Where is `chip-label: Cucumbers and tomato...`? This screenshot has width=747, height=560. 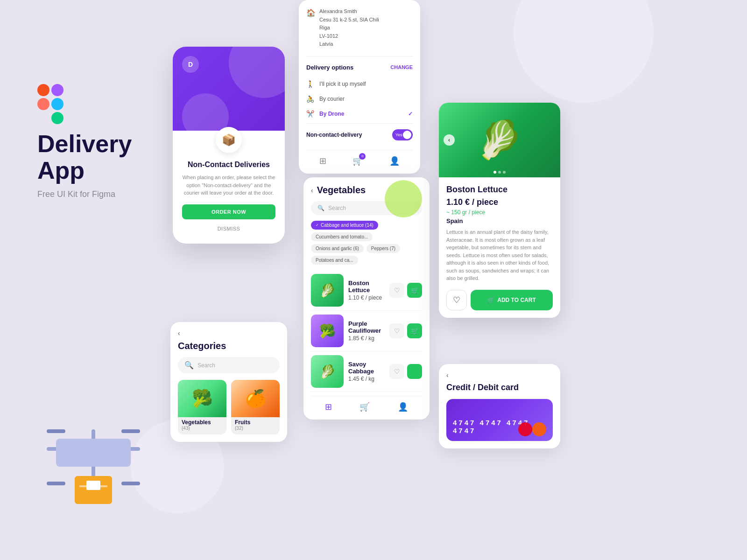 chip-label: Cucumbers and tomato... is located at coordinates (342, 237).